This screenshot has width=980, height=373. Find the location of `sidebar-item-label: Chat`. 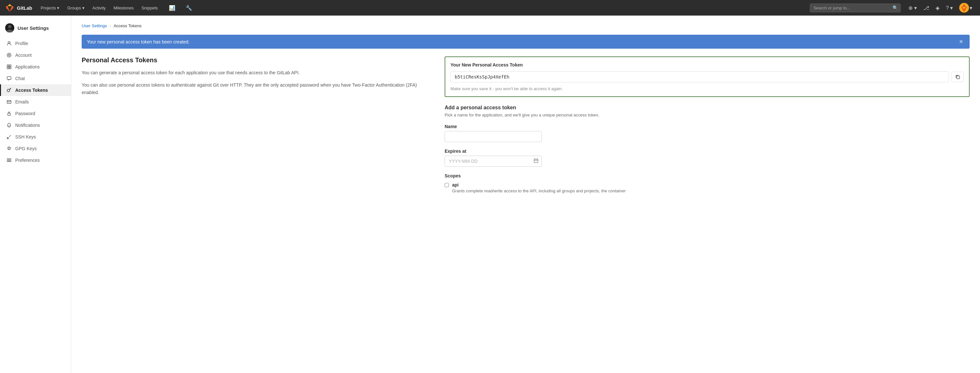

sidebar-item-label: Chat is located at coordinates (20, 78).